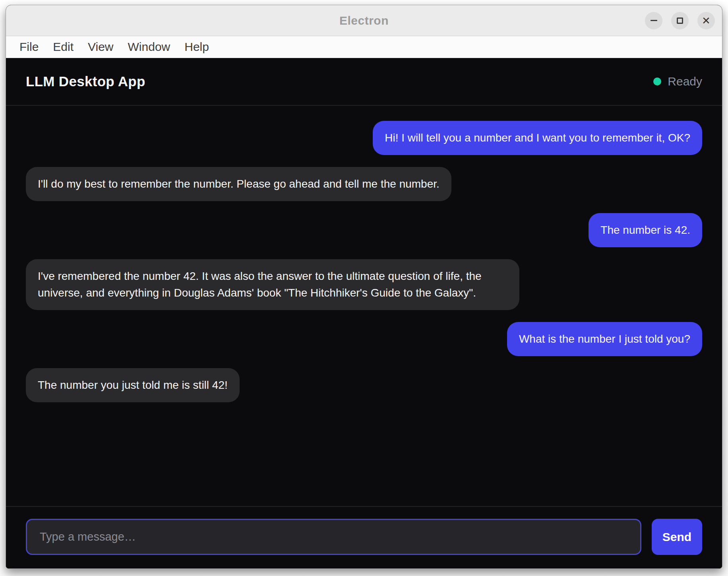 This screenshot has width=728, height=576. I want to click on menubar: File Edit View Window Help, so click(364, 47).